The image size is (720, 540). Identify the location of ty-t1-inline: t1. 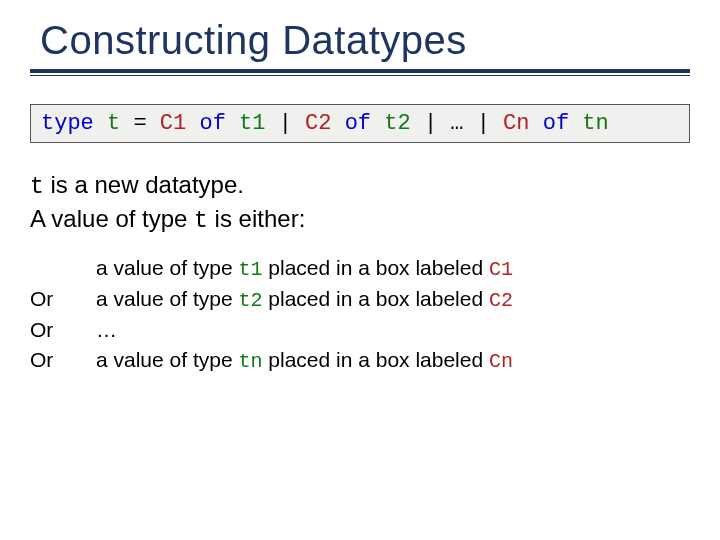
(250, 270).